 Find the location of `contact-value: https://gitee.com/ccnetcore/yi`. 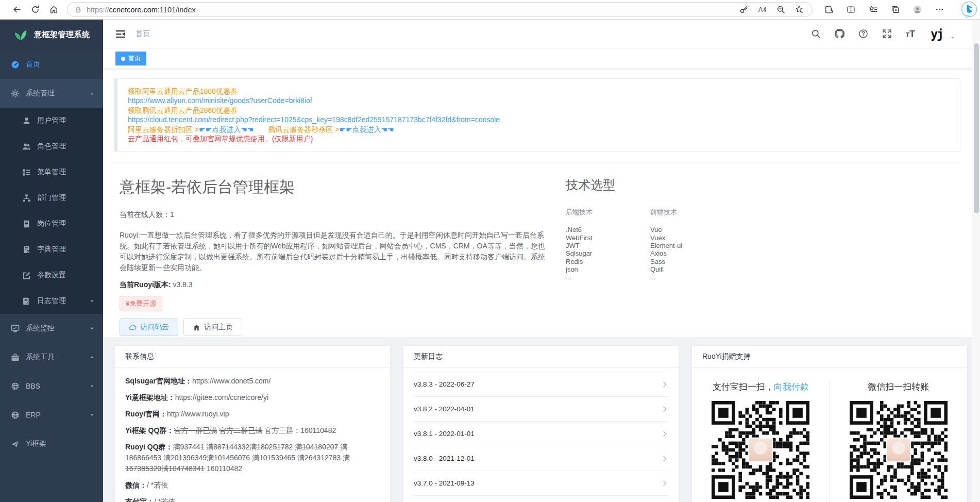

contact-value: https://gitee.com/ccnetcore/yi is located at coordinates (222, 397).